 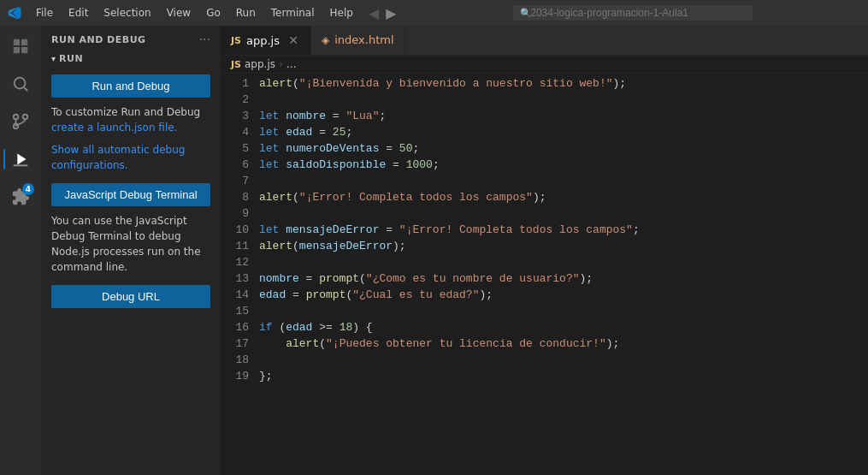 What do you see at coordinates (131, 86) in the screenshot?
I see `run-debug-button: Run and Debug` at bounding box center [131, 86].